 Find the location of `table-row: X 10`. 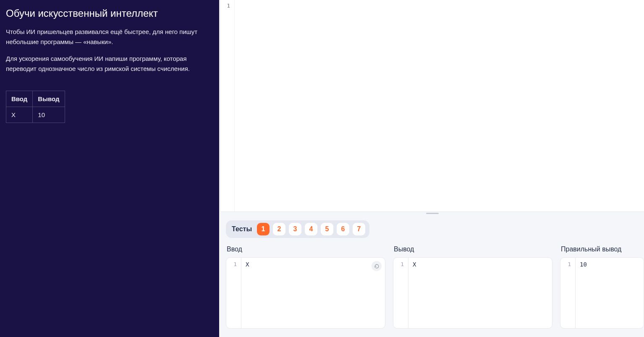

table-row: X 10 is located at coordinates (36, 115).